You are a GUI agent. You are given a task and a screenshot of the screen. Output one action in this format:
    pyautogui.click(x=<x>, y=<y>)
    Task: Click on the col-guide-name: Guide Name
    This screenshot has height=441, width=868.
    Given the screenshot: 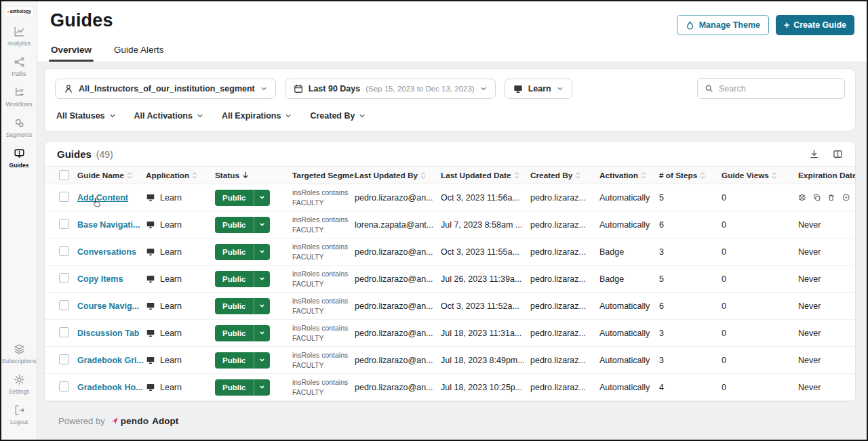 What is the action you would take?
    pyautogui.click(x=111, y=175)
    